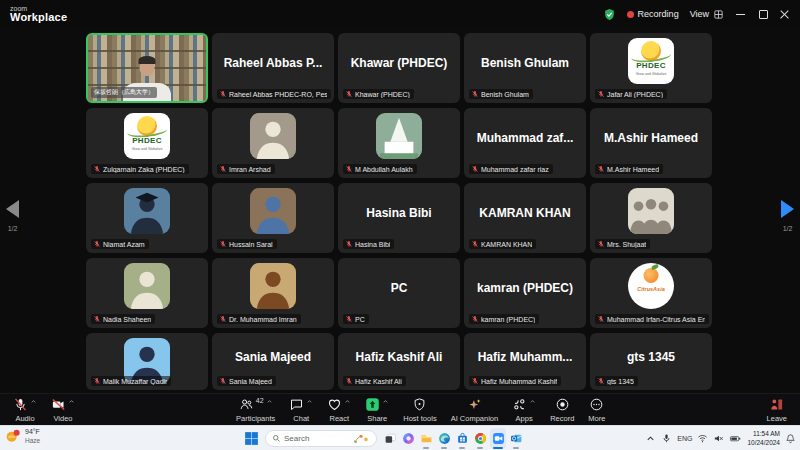 Image resolution: width=800 pixels, height=450 pixels. What do you see at coordinates (147, 68) in the screenshot?
I see `participant-tile: 保坂哲朗（広島大学）` at bounding box center [147, 68].